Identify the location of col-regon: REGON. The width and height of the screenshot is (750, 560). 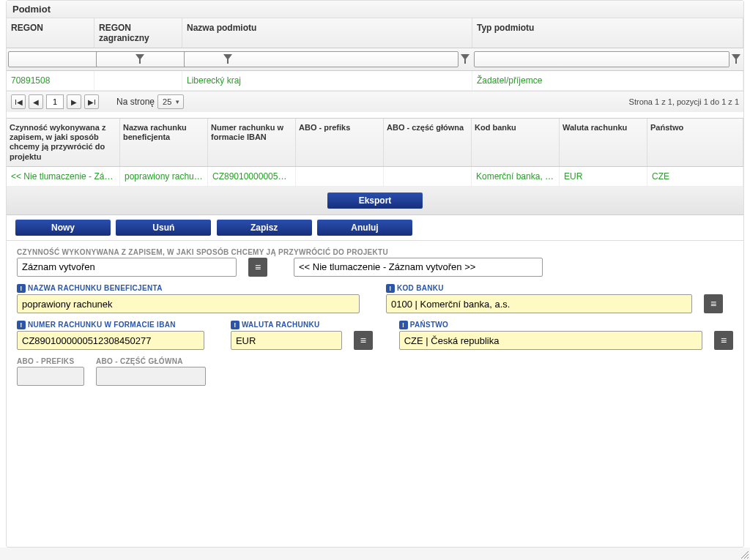
(51, 33).